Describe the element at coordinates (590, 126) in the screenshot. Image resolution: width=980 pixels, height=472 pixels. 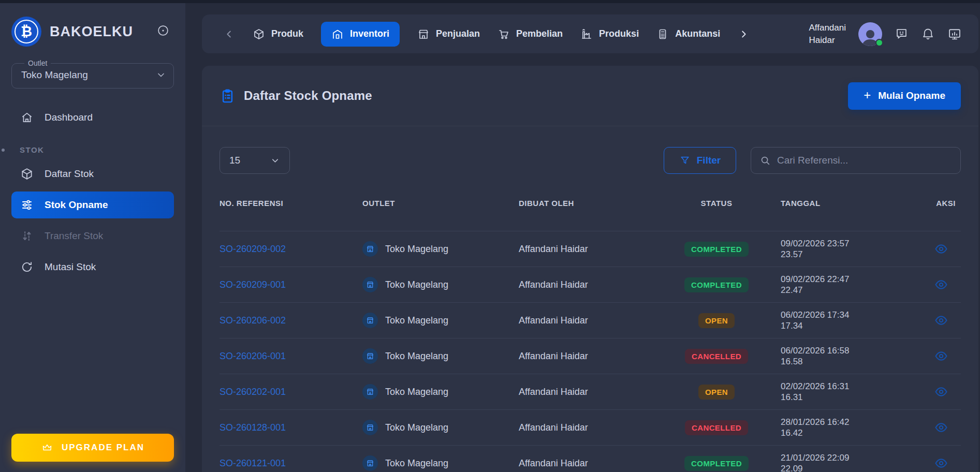
I see `divider` at that location.